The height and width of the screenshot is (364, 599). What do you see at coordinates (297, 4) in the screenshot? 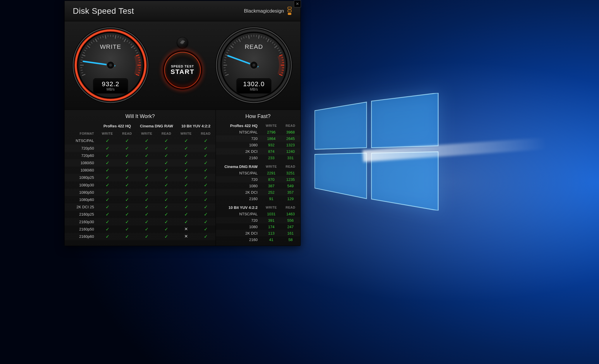
I see `close-button: ✕` at bounding box center [297, 4].